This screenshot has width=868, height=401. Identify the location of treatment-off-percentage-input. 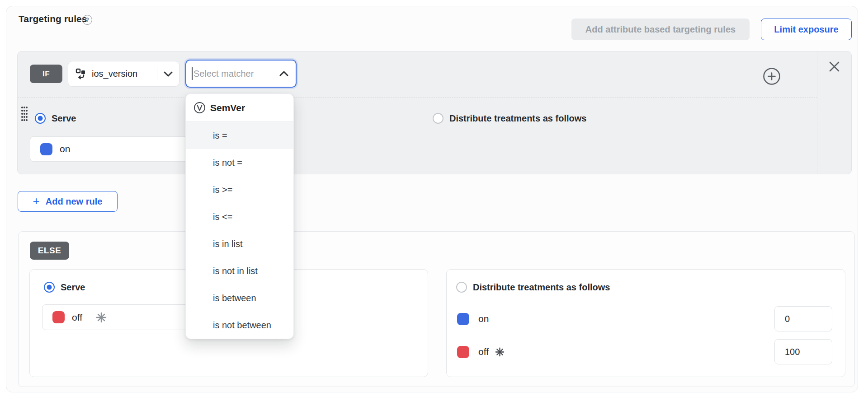
(803, 352).